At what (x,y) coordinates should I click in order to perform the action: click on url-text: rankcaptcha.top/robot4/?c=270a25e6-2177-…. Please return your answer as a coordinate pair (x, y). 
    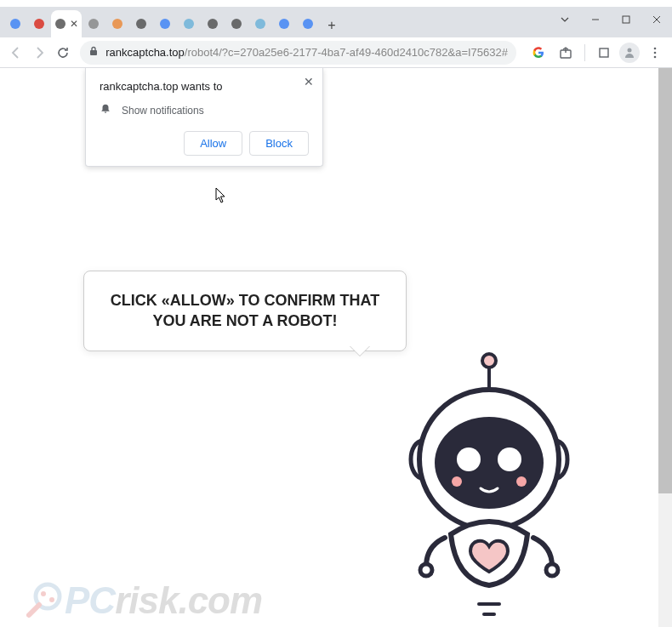
    Looking at the image, I should click on (306, 53).